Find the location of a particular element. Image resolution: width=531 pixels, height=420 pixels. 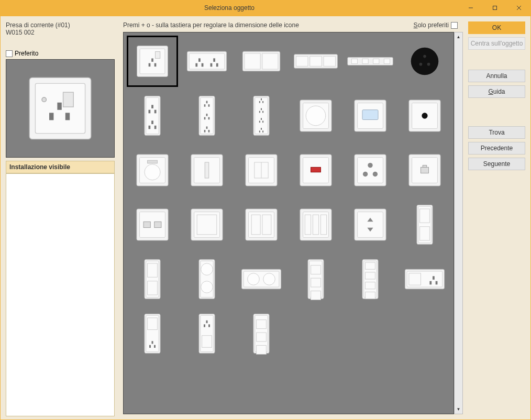

zoom-hint: Premi + o - sulla tastiera per regolare … is located at coordinates (268, 25).